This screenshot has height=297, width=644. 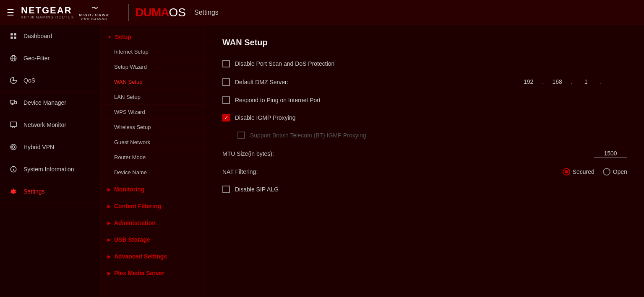 I want to click on submenu-item-wps-wizard: WPS Wizard, so click(x=153, y=112).